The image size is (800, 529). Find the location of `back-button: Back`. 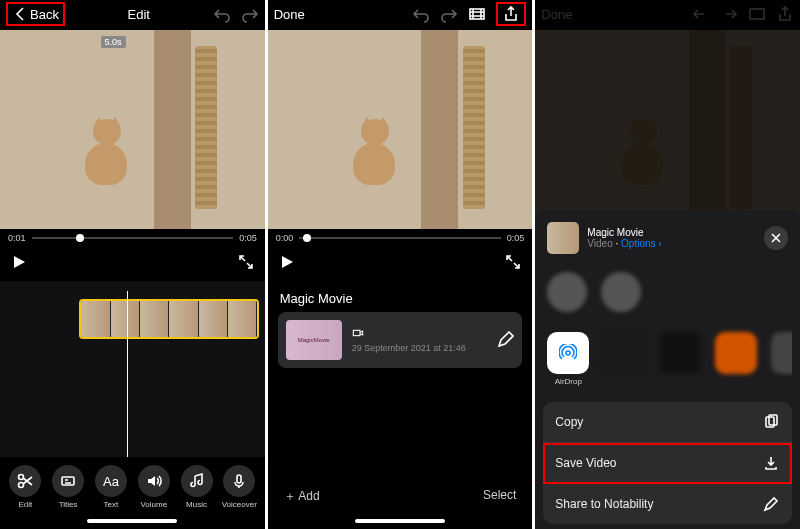

back-button: Back is located at coordinates (36, 14).